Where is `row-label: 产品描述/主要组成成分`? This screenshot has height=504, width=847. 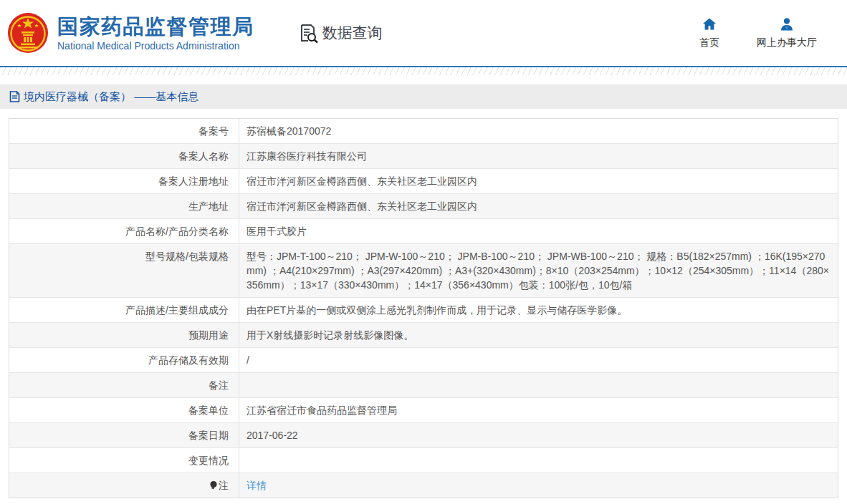
row-label: 产品描述/主要组成成分 is located at coordinates (125, 310).